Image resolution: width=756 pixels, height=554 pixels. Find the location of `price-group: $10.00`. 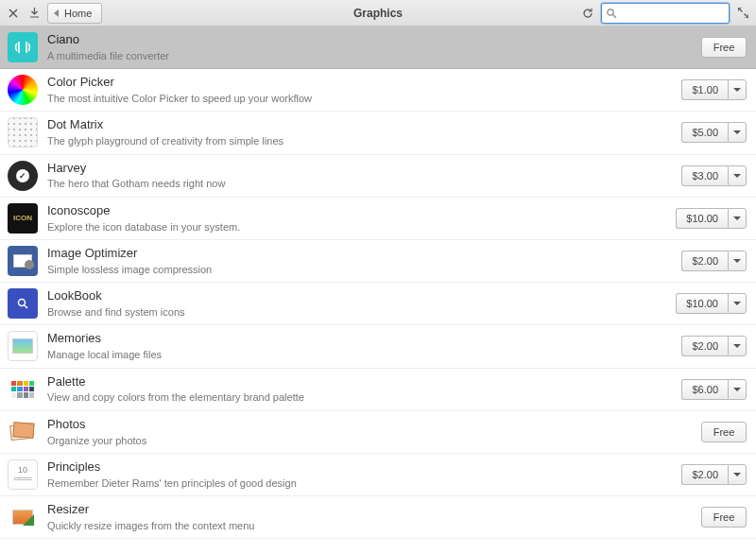

price-group: $10.00 is located at coordinates (711, 303).